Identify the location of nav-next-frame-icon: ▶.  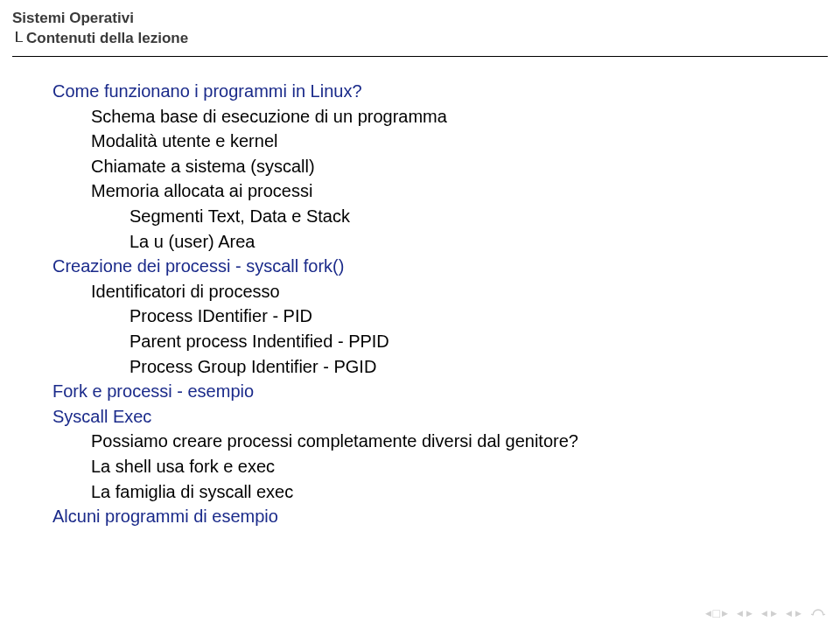
(749, 614).